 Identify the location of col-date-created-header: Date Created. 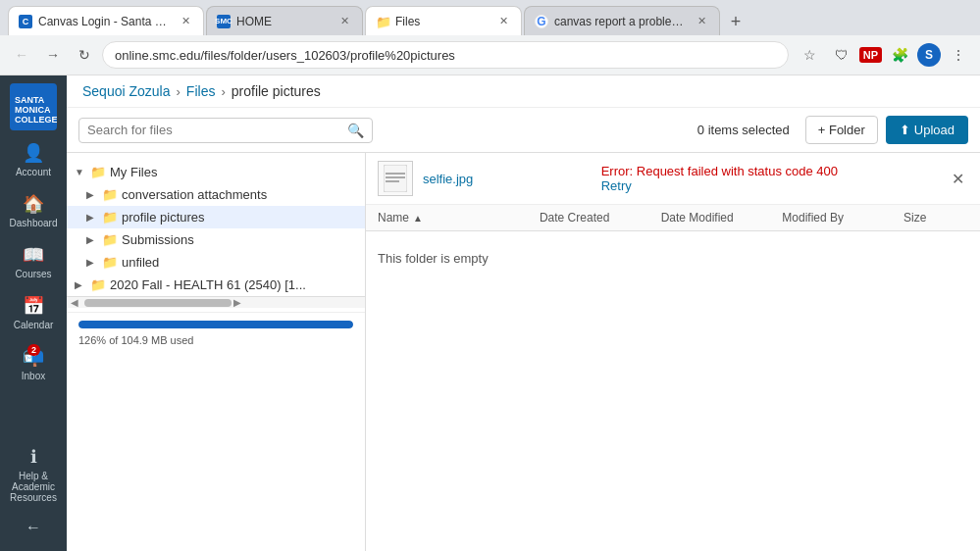
(600, 218).